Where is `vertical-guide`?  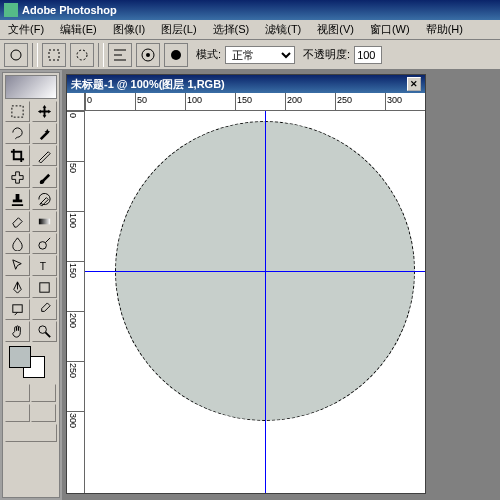 vertical-guide is located at coordinates (266, 302).